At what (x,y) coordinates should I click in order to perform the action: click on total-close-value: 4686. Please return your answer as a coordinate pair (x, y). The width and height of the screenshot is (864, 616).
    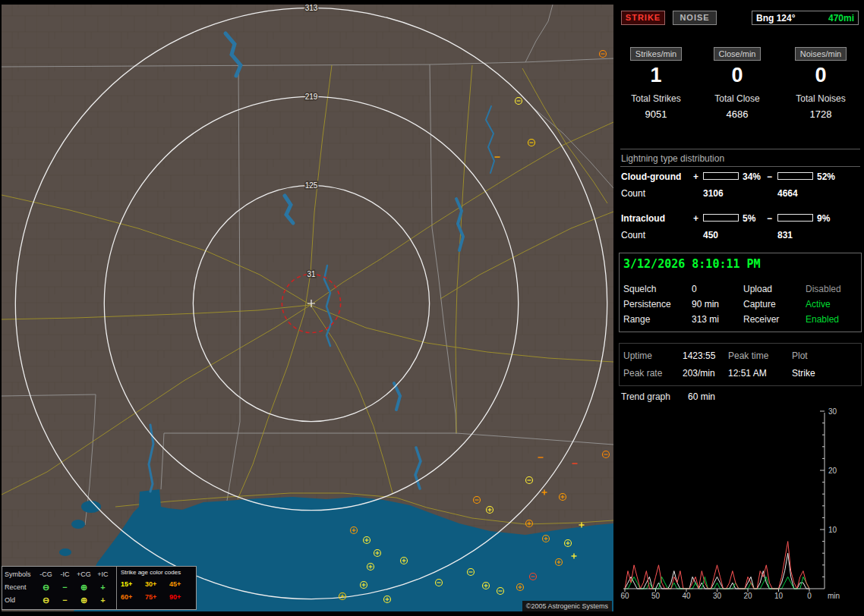
    Looking at the image, I should click on (737, 114).